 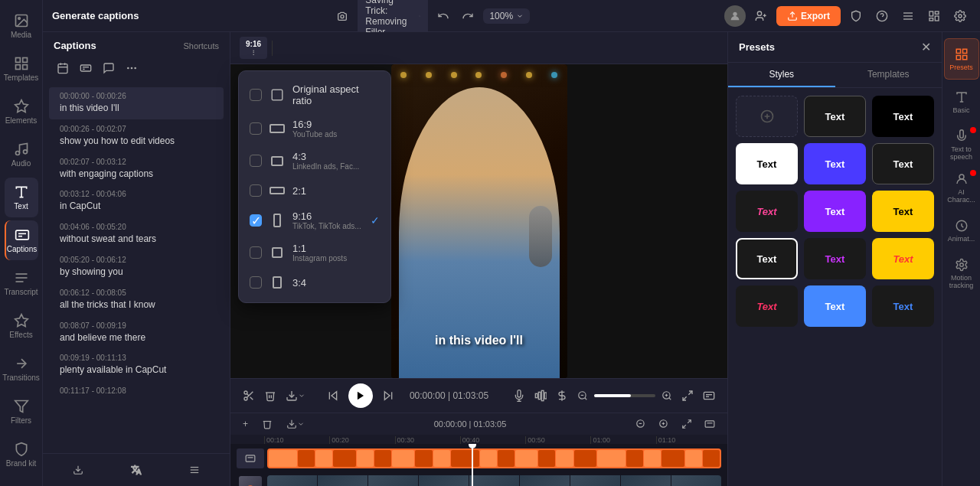 What do you see at coordinates (889, 75) in the screenshot?
I see `tab-templates: Templates` at bounding box center [889, 75].